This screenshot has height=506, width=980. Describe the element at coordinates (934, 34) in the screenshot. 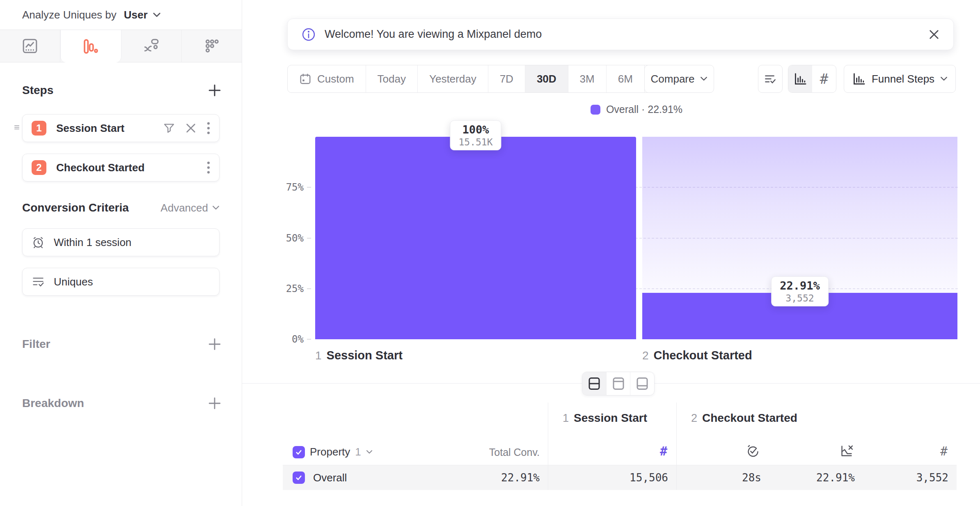

I see `banner-close-icon` at that location.